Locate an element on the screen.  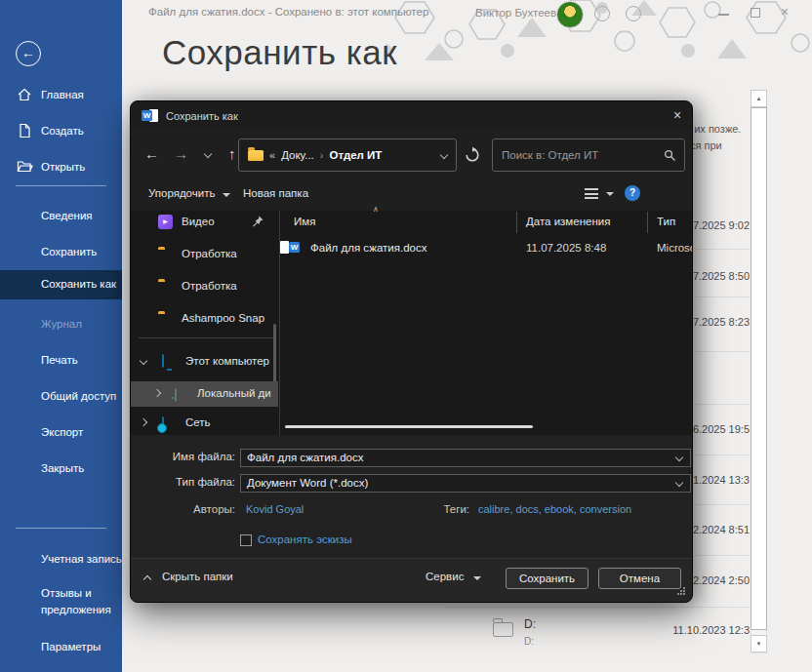
filetype-value: Документ Word (*.docx) is located at coordinates (307, 483).